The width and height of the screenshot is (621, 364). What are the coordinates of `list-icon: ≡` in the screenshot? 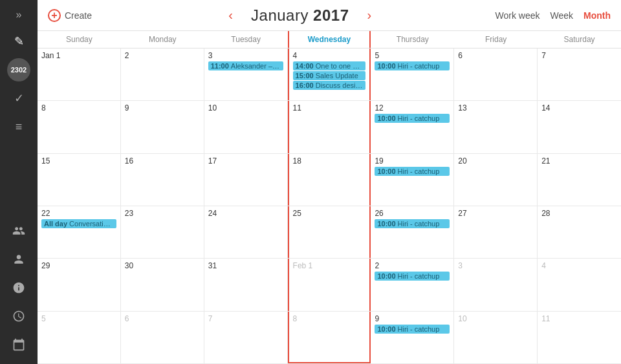 It's located at (19, 127).